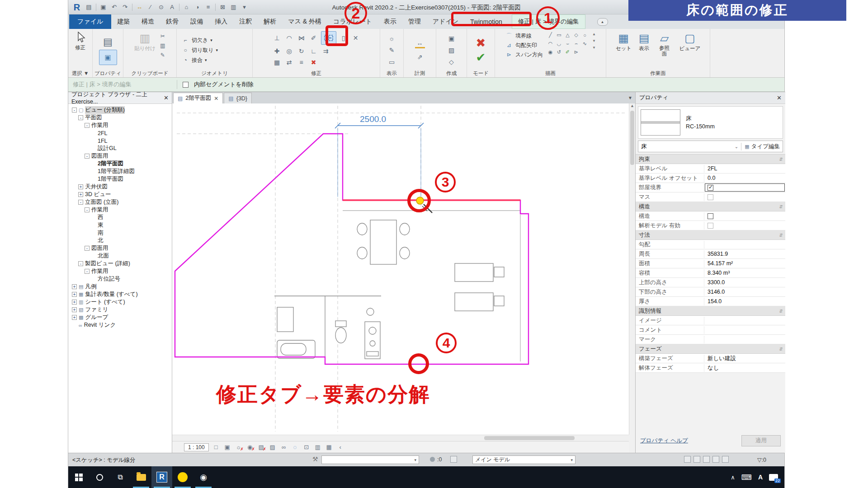  I want to click on scroll-thumb, so click(529, 438).